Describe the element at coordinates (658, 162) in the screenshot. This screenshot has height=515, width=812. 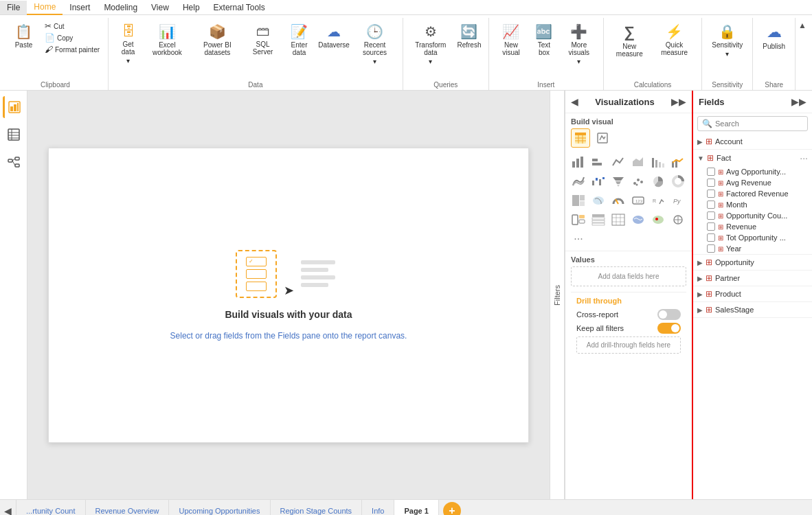
I see `viz-stacked-bar` at that location.